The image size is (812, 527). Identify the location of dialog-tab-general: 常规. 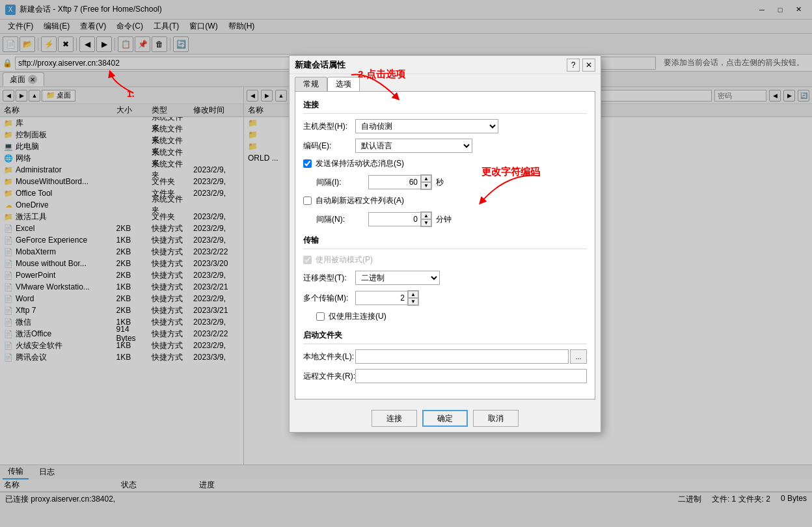
(311, 84).